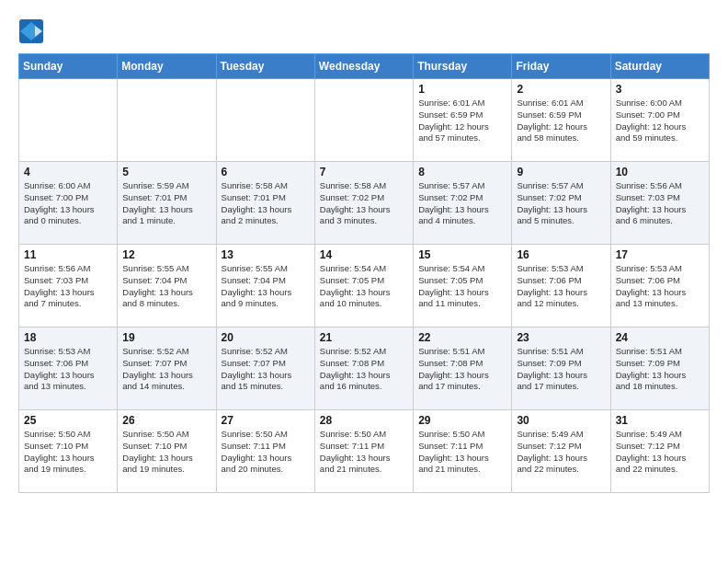 The image size is (728, 563). Describe the element at coordinates (463, 203) in the screenshot. I see `calendar-cell: 8Sunrise: 5:57 AM Sunset: 7:02 PM Daylig…` at that location.